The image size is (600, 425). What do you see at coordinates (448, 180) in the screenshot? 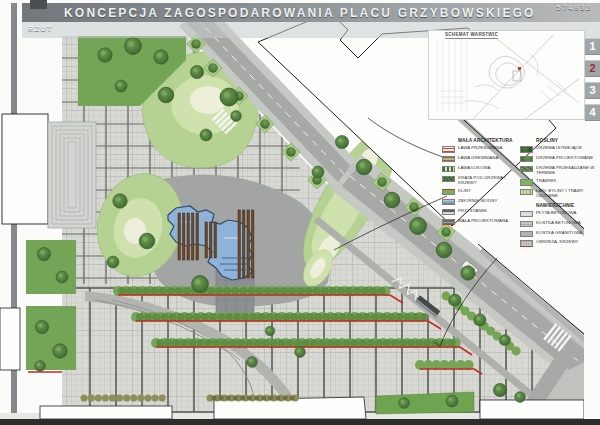
I see `swatch-krata` at bounding box center [448, 180].